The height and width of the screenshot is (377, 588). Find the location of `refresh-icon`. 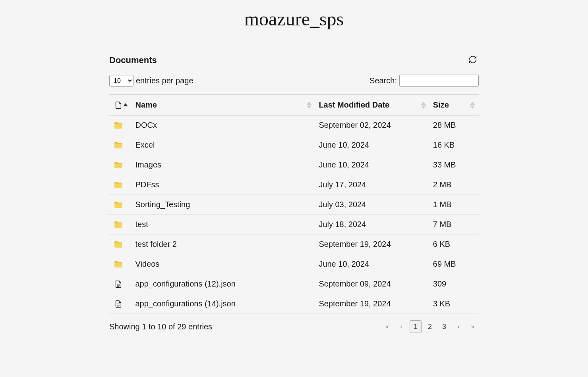

refresh-icon is located at coordinates (473, 60).